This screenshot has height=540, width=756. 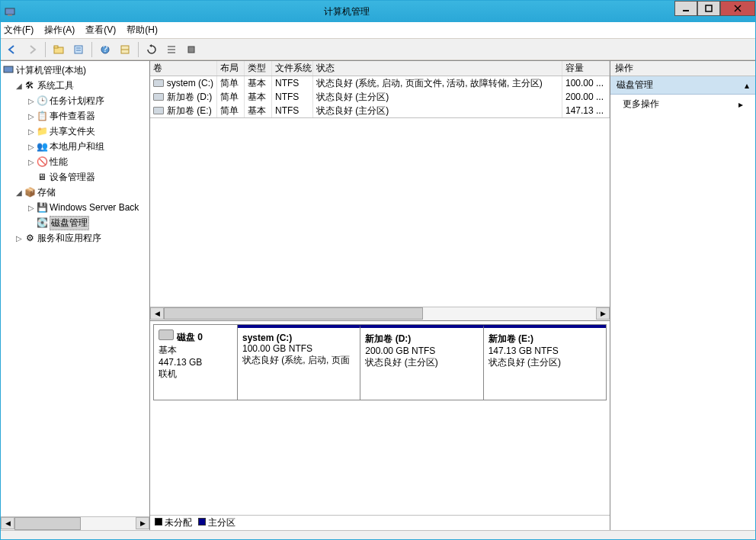 I want to click on properties-icon, so click(x=78, y=50).